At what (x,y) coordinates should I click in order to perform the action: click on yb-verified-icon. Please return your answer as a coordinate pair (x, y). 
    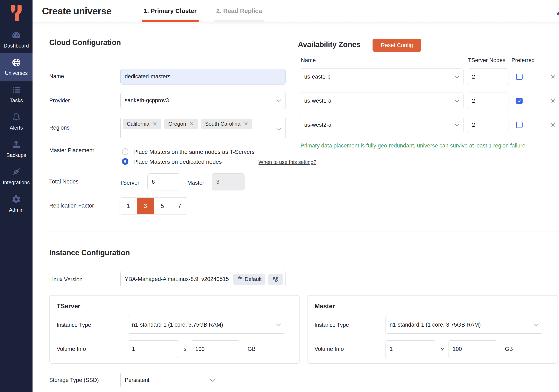
    Looking at the image, I should click on (276, 279).